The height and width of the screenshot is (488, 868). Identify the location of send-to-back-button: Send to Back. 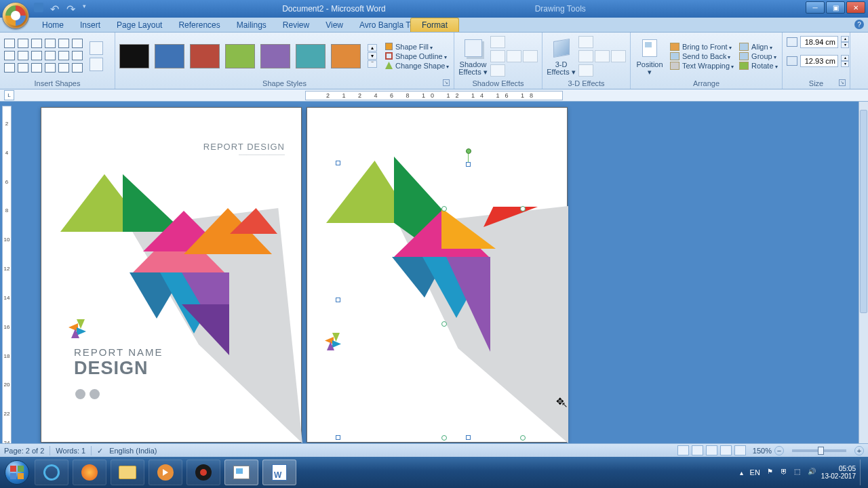
(702, 56).